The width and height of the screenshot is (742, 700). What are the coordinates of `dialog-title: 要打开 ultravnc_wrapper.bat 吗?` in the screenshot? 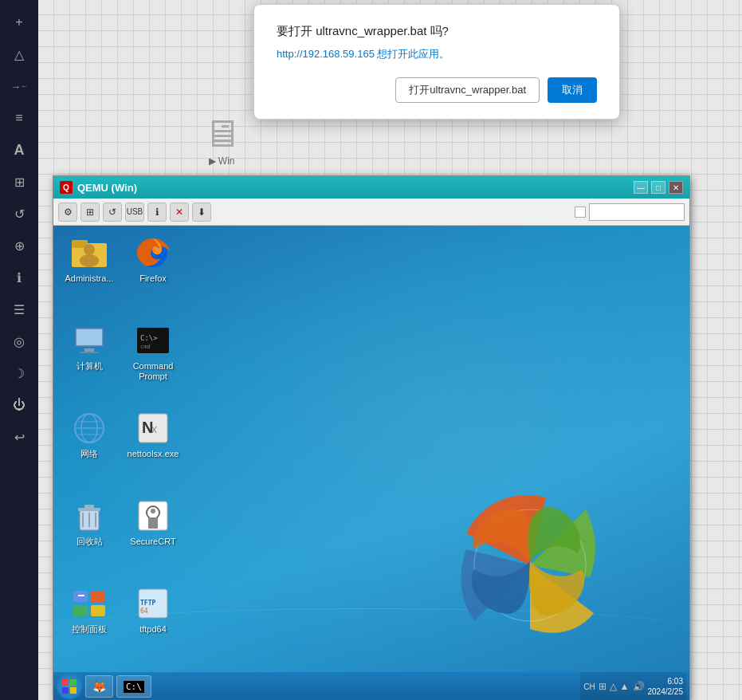 It's located at (437, 32).